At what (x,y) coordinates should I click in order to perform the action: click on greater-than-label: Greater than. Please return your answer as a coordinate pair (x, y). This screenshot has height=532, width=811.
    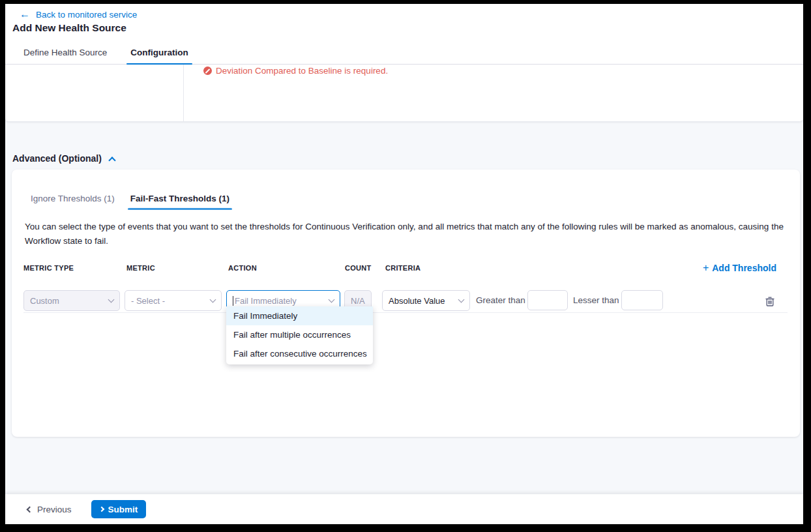
    Looking at the image, I should click on (501, 300).